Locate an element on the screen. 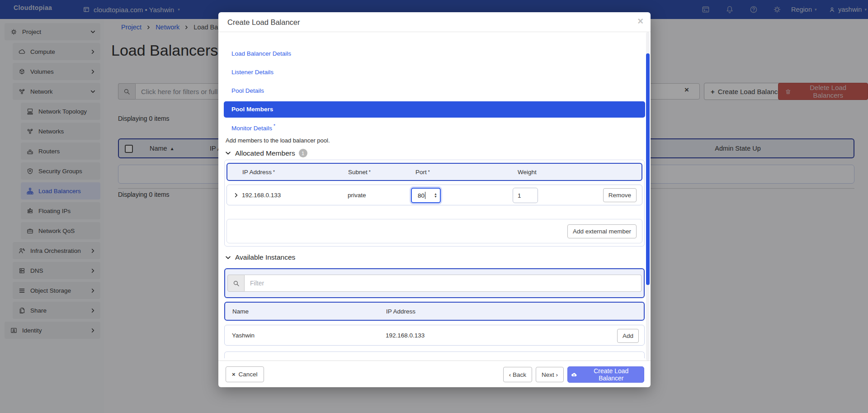 The image size is (868, 413). modal-footer: × Cancel ‹ Back Next › Create Load Balan… is located at coordinates (434, 374).